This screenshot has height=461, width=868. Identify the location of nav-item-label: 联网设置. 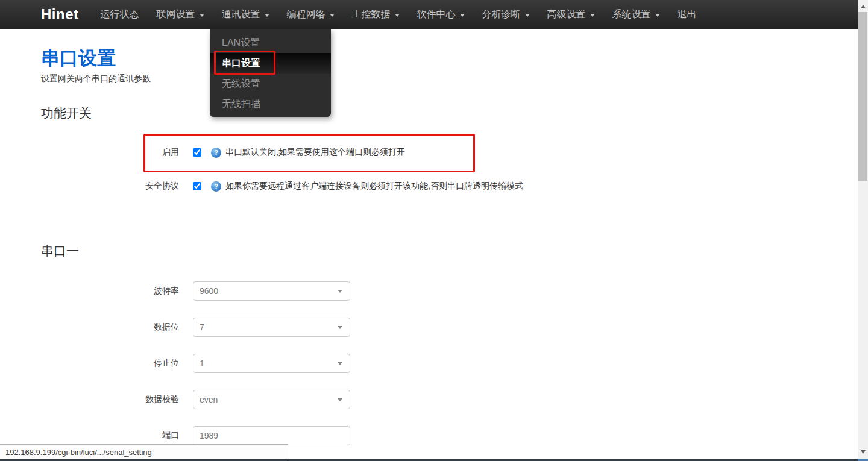
(176, 14).